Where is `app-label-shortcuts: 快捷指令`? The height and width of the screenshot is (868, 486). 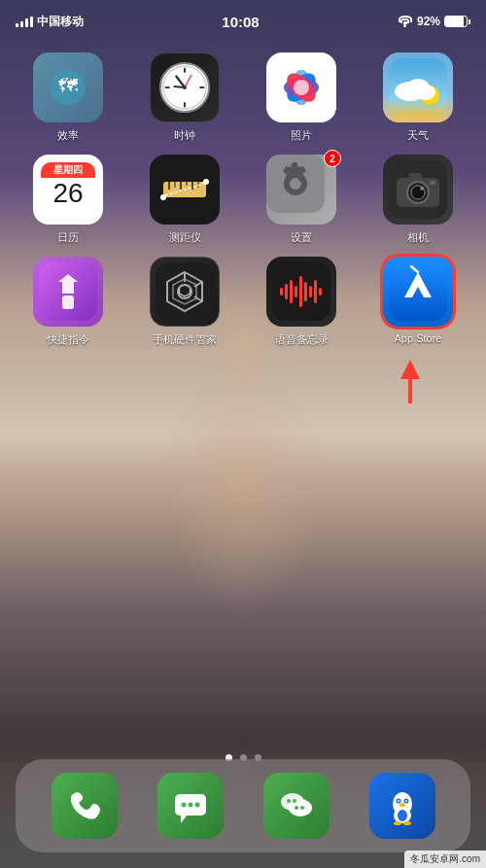 app-label-shortcuts: 快捷指令 is located at coordinates (68, 340).